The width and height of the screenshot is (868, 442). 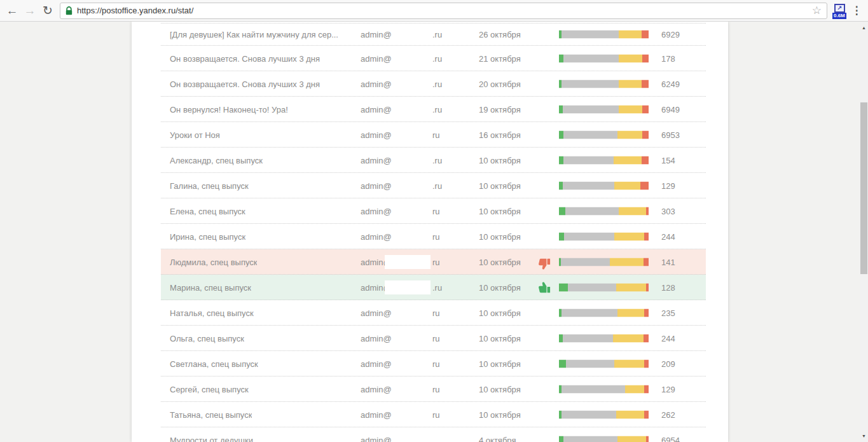 I want to click on scrollbar-down-arrow: ▼, so click(x=864, y=436).